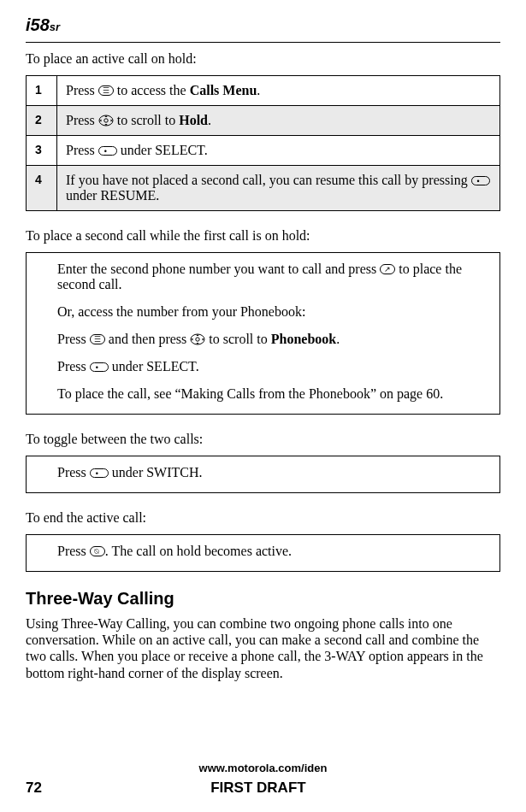 This screenshot has height=812, width=526. I want to click on table-row: 2 Press to scroll to Hold., so click(263, 121).